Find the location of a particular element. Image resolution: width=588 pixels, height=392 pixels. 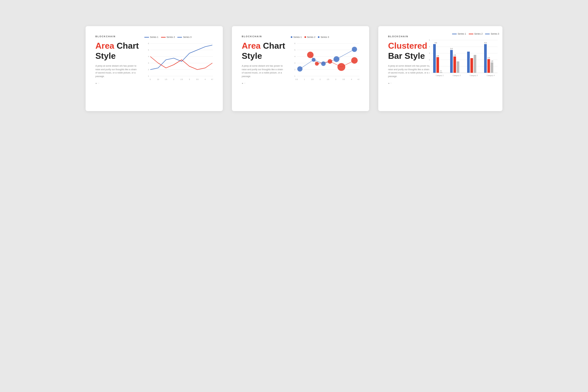

legend-label-2-s3: Series 3 is located at coordinates (325, 37).